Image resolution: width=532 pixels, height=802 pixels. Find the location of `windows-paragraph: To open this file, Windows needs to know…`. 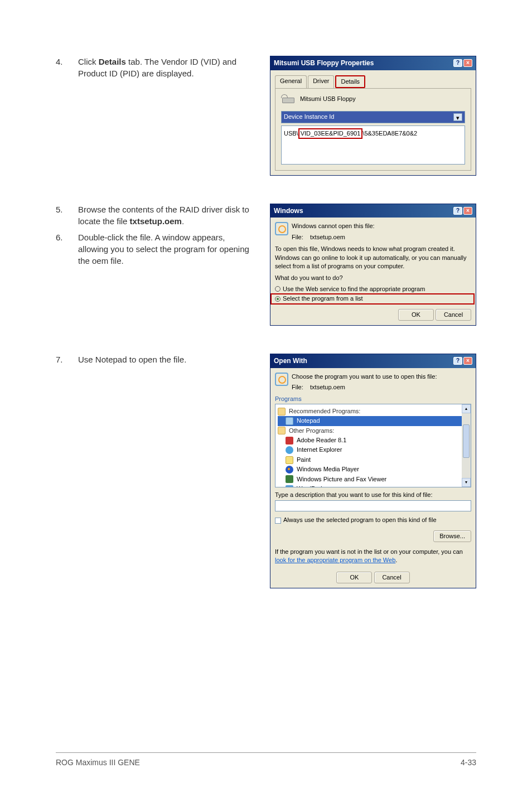

windows-paragraph: To open this file, Windows needs to know… is located at coordinates (373, 258).